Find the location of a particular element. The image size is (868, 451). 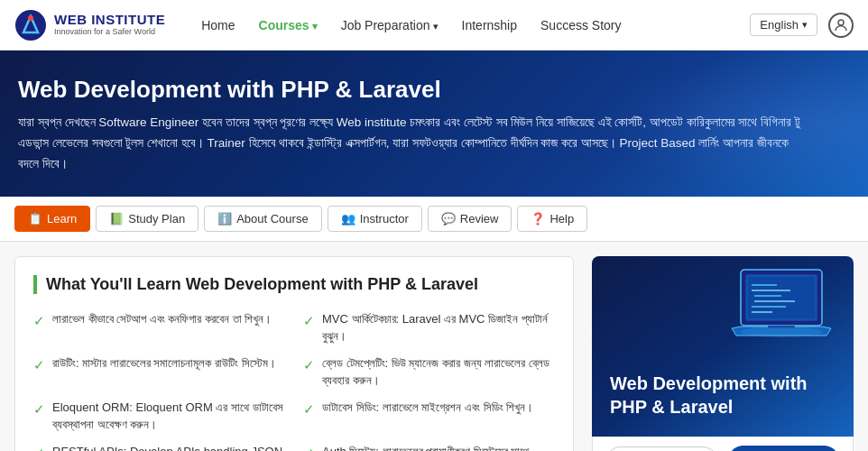

learn-item-text: Auth সিস্টেম: লারাভেলের প্রামাণীকরণ সিস্… is located at coordinates (439, 447).